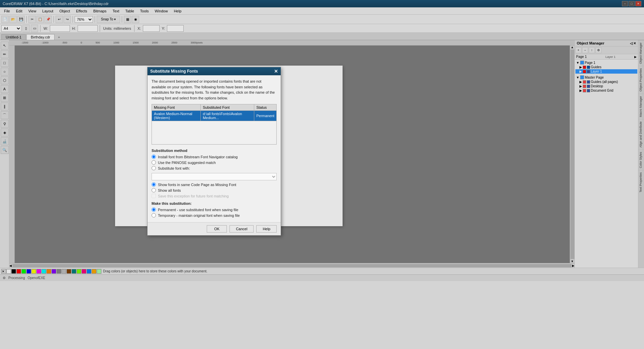  What do you see at coordinates (214, 151) in the screenshot?
I see `substitute-fonts-dialog: Substitute Missing Fonts ✕ The document …` at bounding box center [214, 151].